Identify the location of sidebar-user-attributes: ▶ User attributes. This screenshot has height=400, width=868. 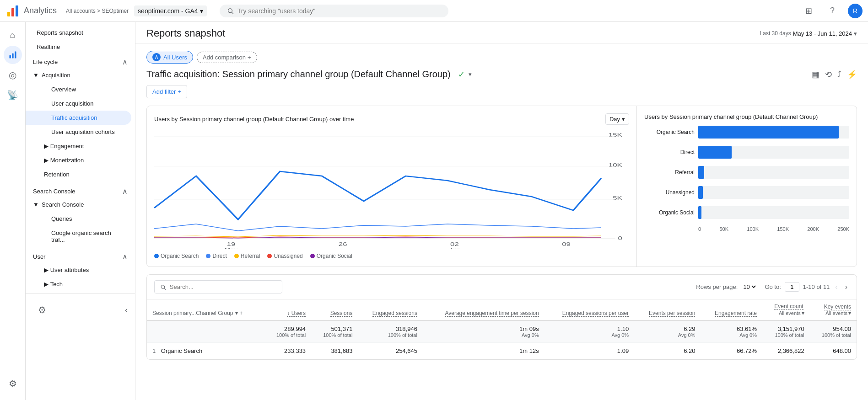
(79, 270).